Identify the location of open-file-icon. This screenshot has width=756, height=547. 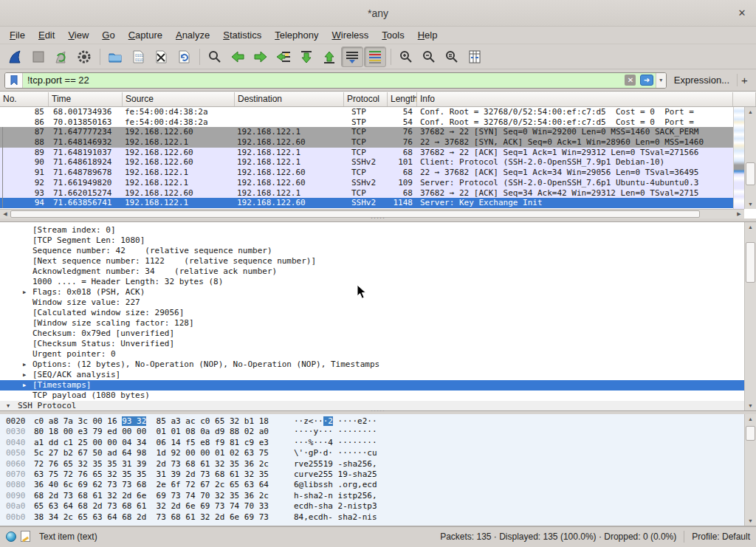
(115, 57).